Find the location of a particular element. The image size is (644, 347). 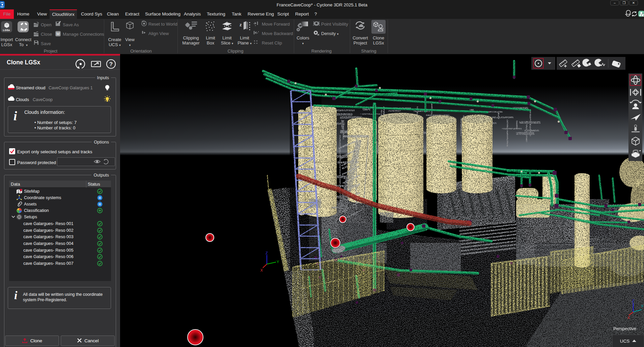

svg-text: M is located at coordinates (58, 34).